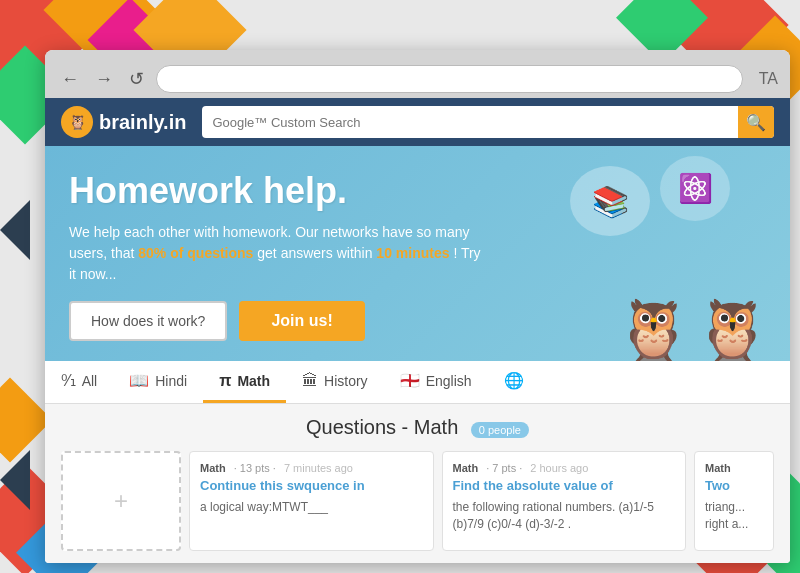 The image size is (800, 573). I want to click on all-icon: ⁰⁄₁, so click(68, 380).